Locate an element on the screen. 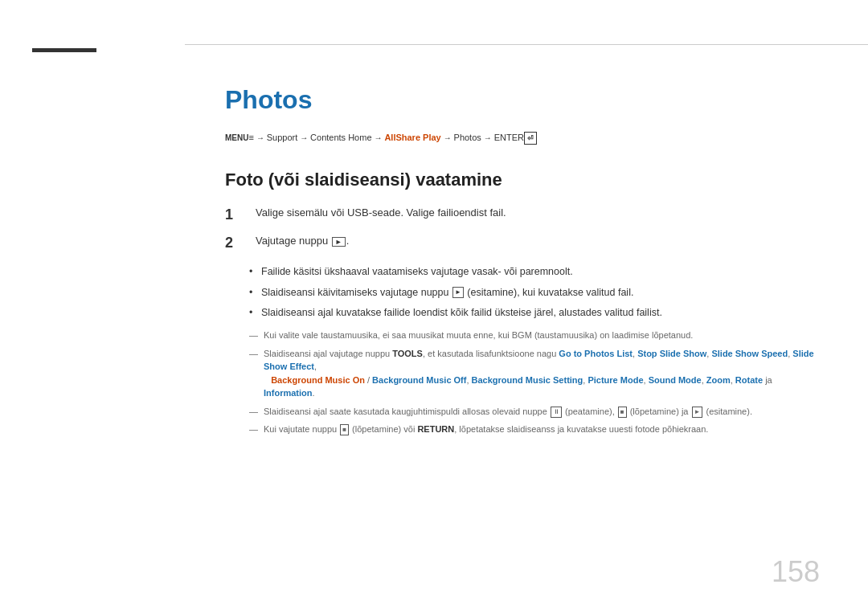 The image size is (868, 613). link-zoom: Zoom is located at coordinates (719, 380).